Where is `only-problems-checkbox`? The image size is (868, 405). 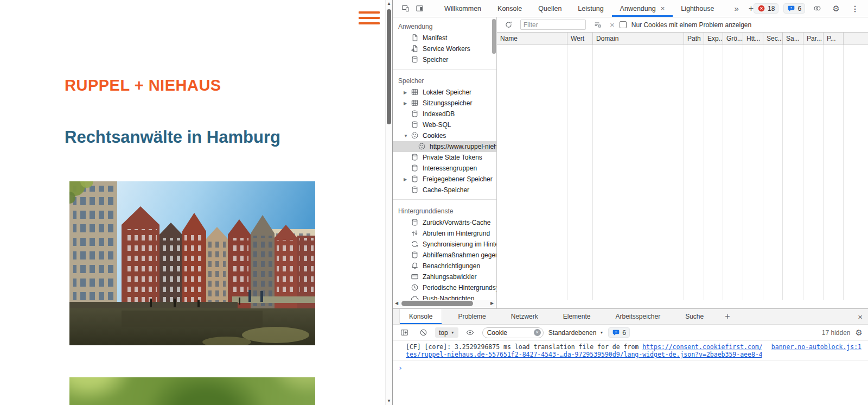
only-problems-checkbox is located at coordinates (623, 25).